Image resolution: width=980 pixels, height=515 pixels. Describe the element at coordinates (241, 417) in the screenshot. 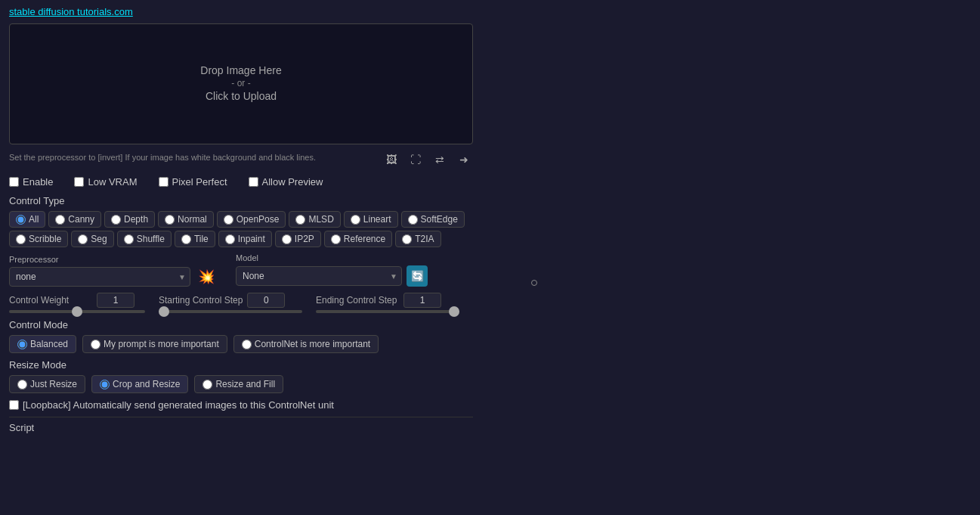

I see `divider` at that location.